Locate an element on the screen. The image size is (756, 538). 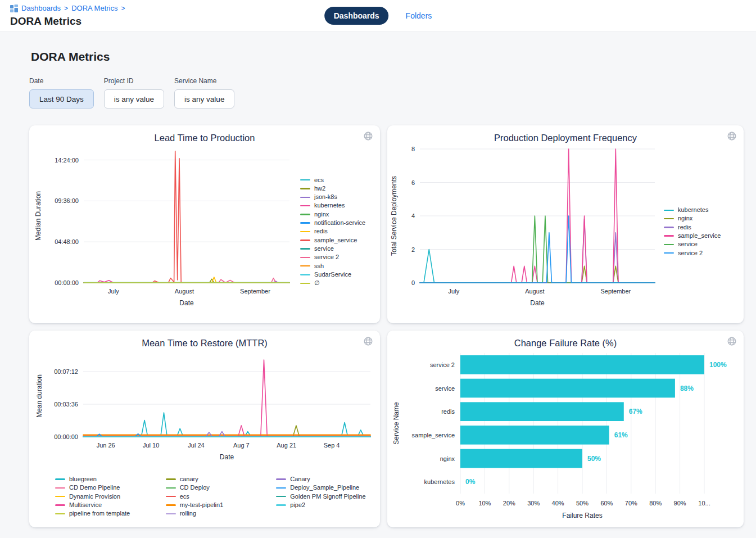
svg-text: 00:03:36 is located at coordinates (66, 404).